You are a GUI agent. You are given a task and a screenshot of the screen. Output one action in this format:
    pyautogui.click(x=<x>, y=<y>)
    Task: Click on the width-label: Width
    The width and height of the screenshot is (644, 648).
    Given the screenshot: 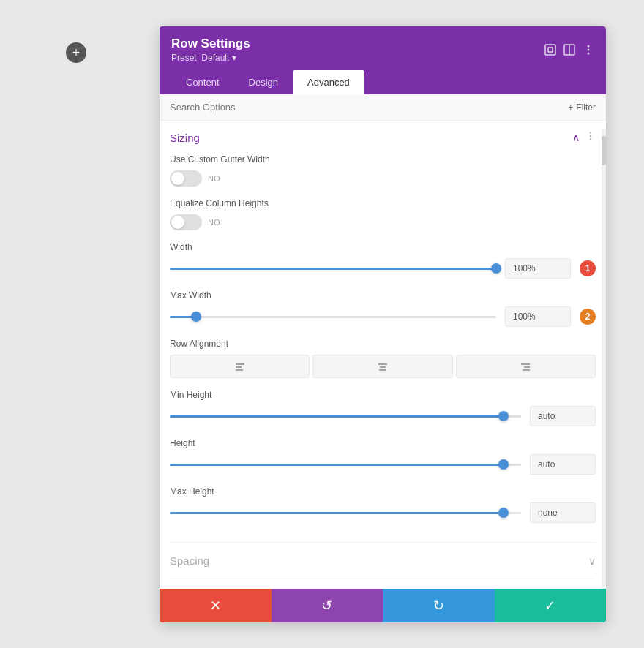 What is the action you would take?
    pyautogui.click(x=383, y=247)
    